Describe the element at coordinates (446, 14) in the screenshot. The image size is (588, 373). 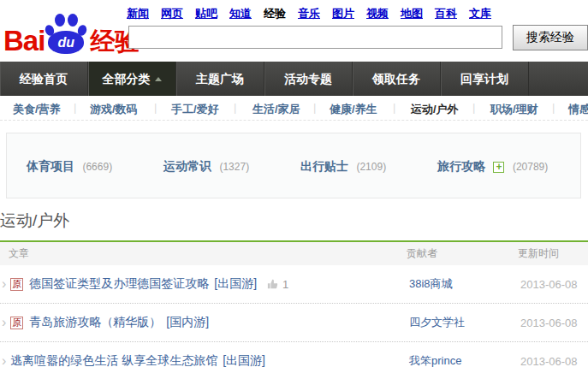
I see `top-nav-baike: 百科` at that location.